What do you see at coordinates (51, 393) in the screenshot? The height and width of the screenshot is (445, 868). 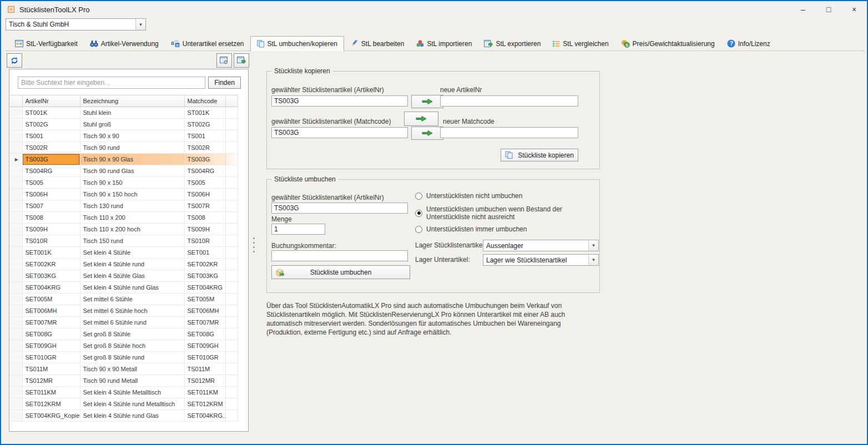 I see `table-cell: SET011KM` at bounding box center [51, 393].